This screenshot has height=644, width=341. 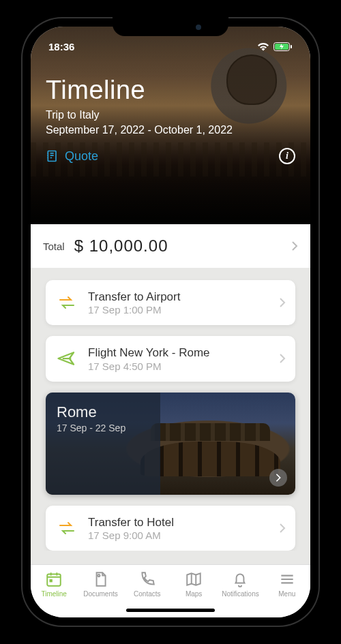 I want to click on wifi-icon, so click(x=263, y=46).